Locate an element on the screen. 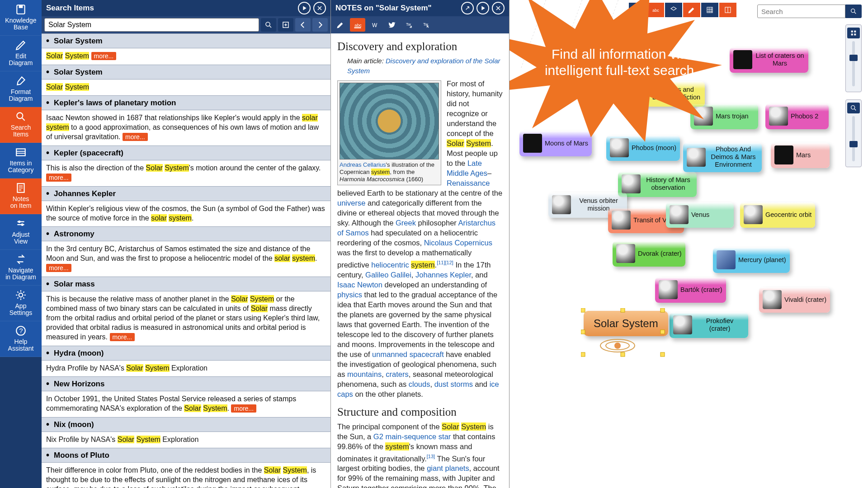  expand-icon is located at coordinates (467, 8).